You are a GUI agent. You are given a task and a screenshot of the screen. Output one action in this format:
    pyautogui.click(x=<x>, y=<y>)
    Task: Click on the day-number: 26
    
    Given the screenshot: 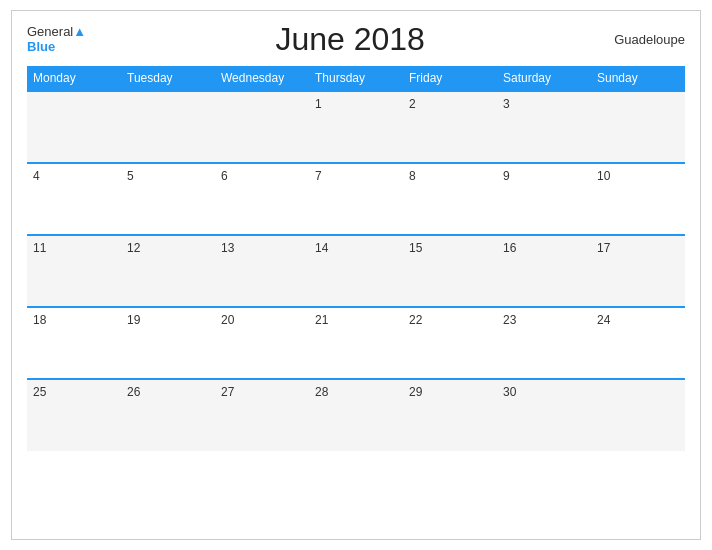 What is the action you would take?
    pyautogui.click(x=134, y=392)
    